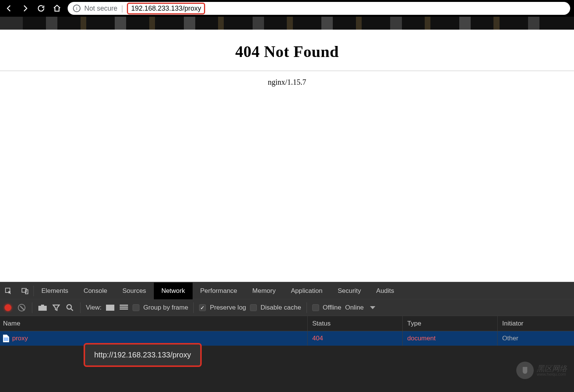 This screenshot has height=392, width=574. I want to click on cell-status: 404, so click(355, 338).